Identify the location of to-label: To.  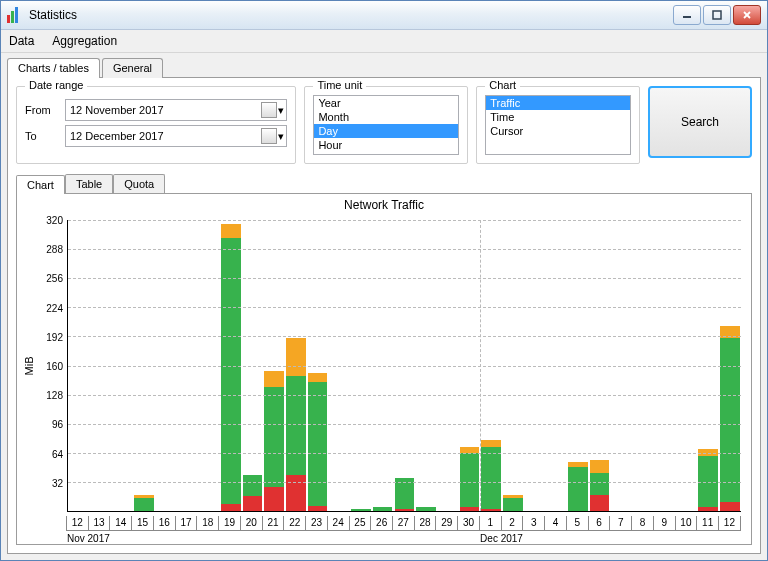
(45, 136).